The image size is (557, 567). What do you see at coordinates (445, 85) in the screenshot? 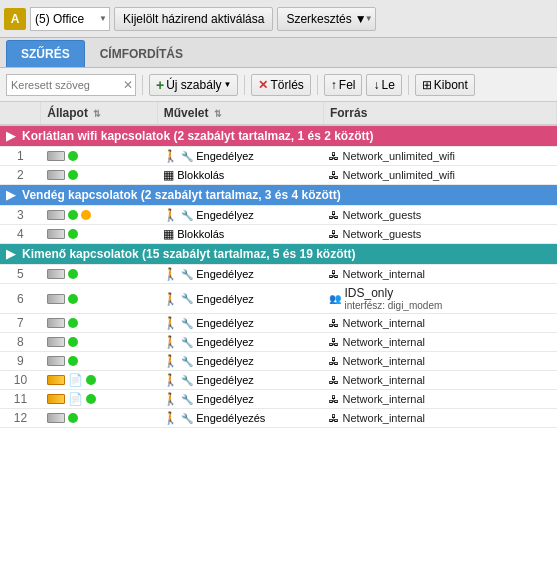
I see `expand-button: ⊞ Kibont` at bounding box center [445, 85].